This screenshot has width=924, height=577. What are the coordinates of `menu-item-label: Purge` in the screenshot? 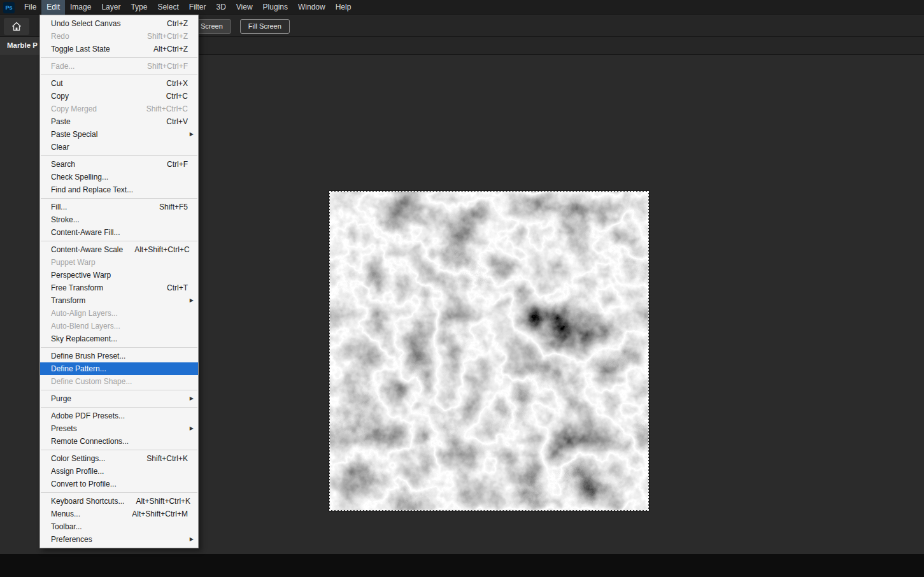 It's located at (120, 399).